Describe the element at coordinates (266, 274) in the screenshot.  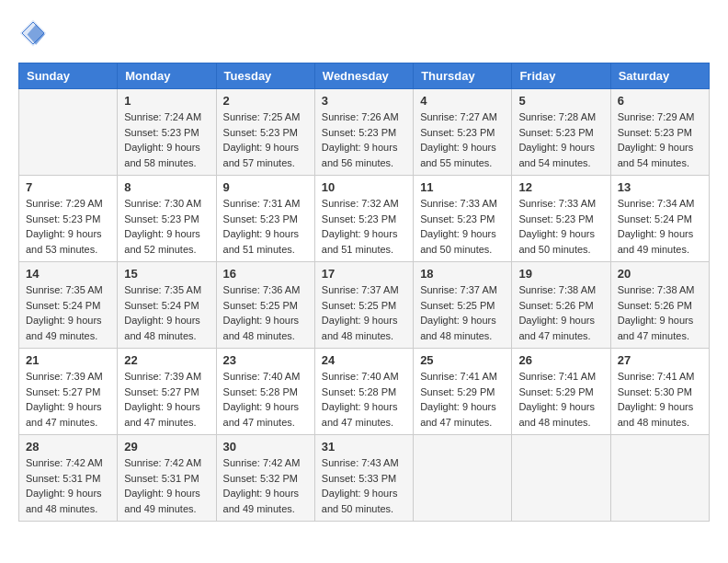
I see `day-number: 16` at that location.